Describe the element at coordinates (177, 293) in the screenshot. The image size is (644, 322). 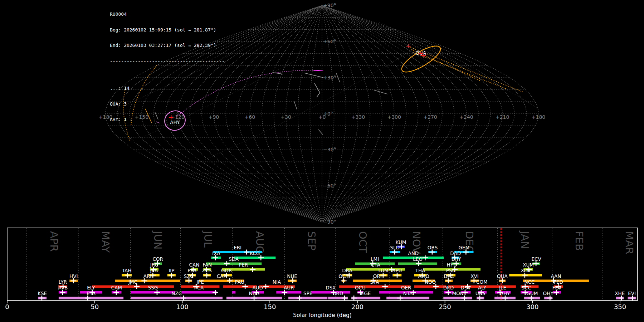
I see `shower-label-NZC: NZC` at that location.